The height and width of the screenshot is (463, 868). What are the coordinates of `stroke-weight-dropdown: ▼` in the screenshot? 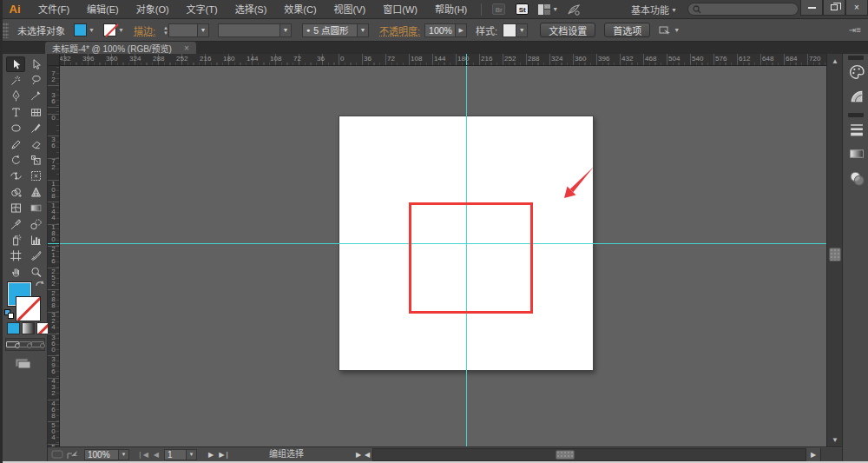 It's located at (203, 30).